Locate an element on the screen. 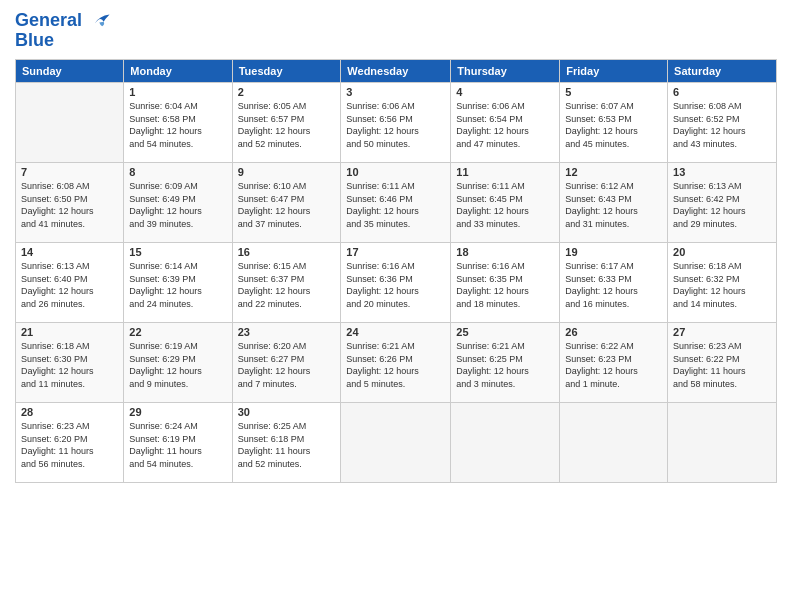 Image resolution: width=792 pixels, height=612 pixels. day-info: Sunrise: 6:25 AM Sunset: 6:18 PM Dayligh… is located at coordinates (287, 445).